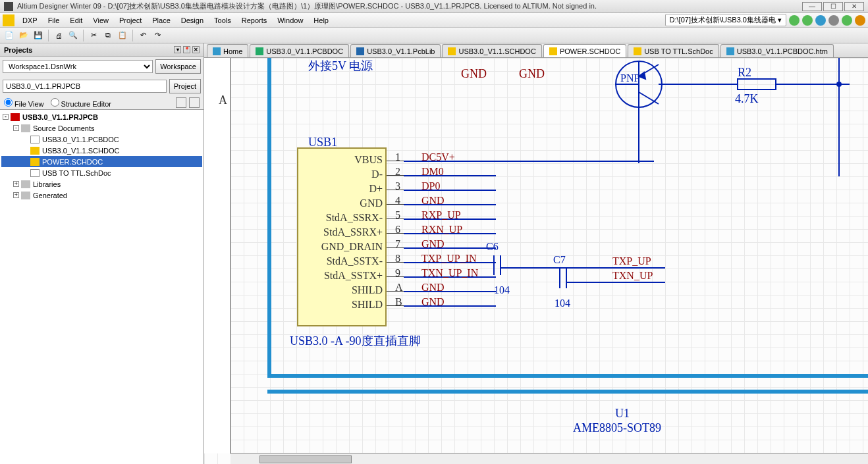  What do you see at coordinates (161, 20) in the screenshot?
I see `menu-place: Place` at bounding box center [161, 20].